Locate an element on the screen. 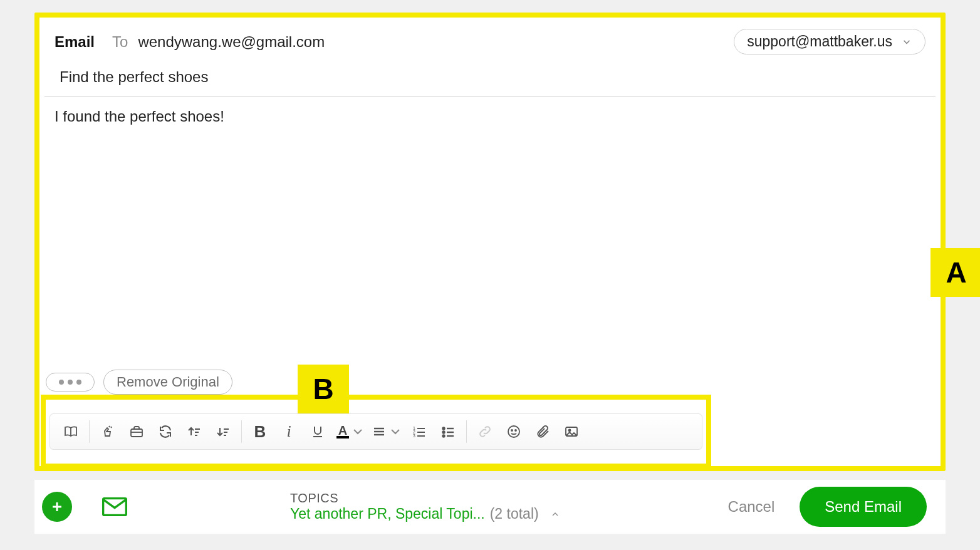  chevron-up-icon is located at coordinates (555, 514).